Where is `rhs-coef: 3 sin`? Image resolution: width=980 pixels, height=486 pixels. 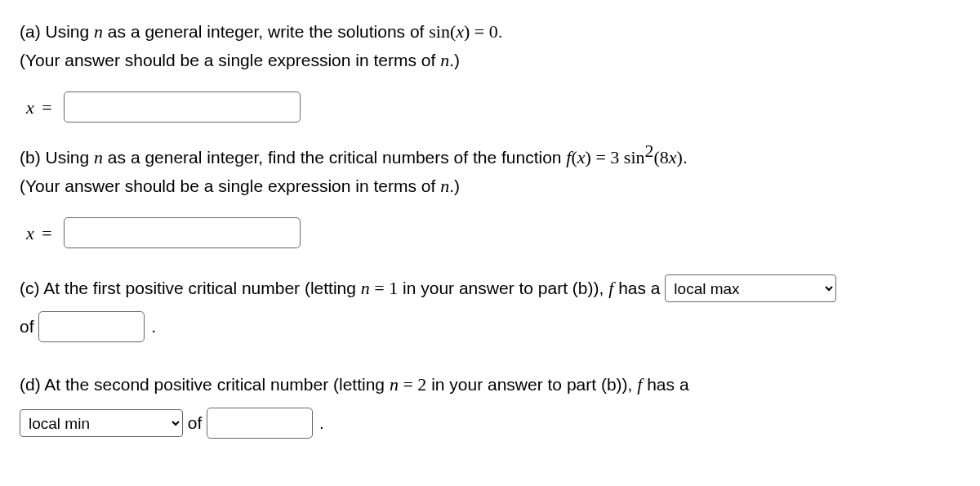 rhs-coef: 3 sin is located at coordinates (627, 157).